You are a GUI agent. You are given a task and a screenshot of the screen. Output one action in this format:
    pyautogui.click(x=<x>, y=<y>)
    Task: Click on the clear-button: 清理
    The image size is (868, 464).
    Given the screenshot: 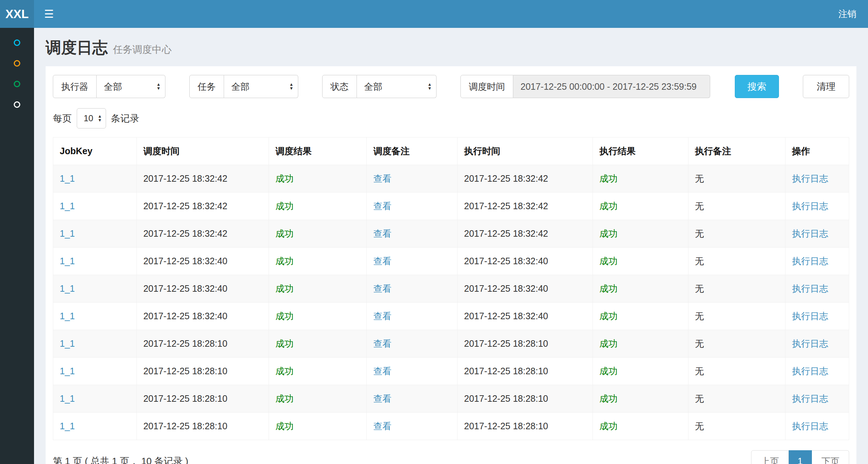 What is the action you would take?
    pyautogui.click(x=826, y=87)
    